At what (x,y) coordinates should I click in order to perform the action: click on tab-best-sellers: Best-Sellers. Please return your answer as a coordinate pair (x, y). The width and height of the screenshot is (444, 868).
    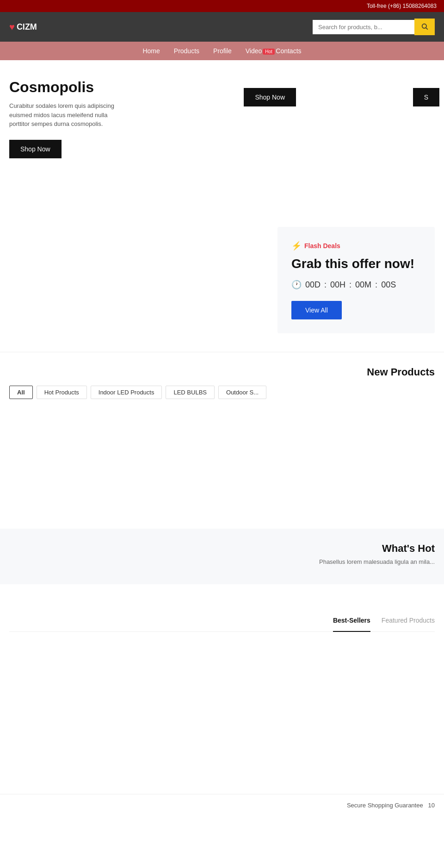
    Looking at the image, I should click on (352, 624).